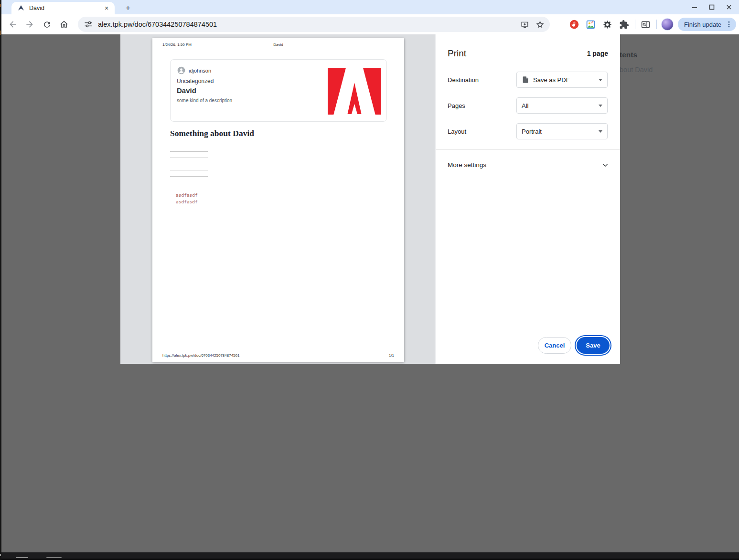 This screenshot has height=560, width=739. What do you see at coordinates (598, 53) in the screenshot?
I see `page-count: 1 page` at bounding box center [598, 53].